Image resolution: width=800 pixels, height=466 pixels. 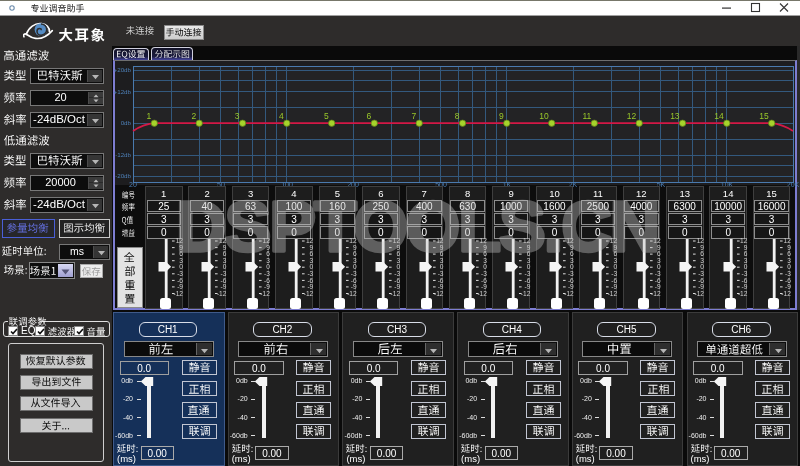 I want to click on svg-text: 20, so click(x=133, y=184).